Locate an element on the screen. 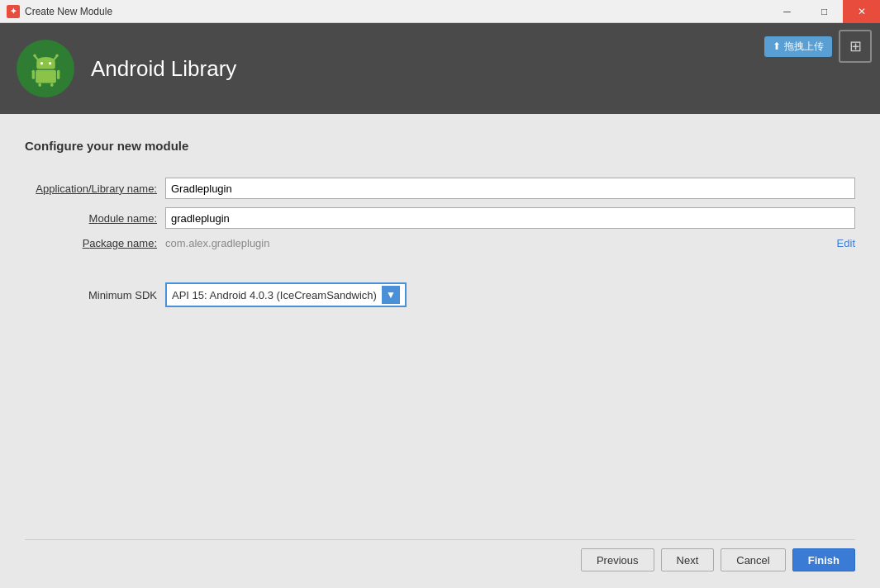 This screenshot has height=588, width=880. close-button: ✕ is located at coordinates (861, 12).